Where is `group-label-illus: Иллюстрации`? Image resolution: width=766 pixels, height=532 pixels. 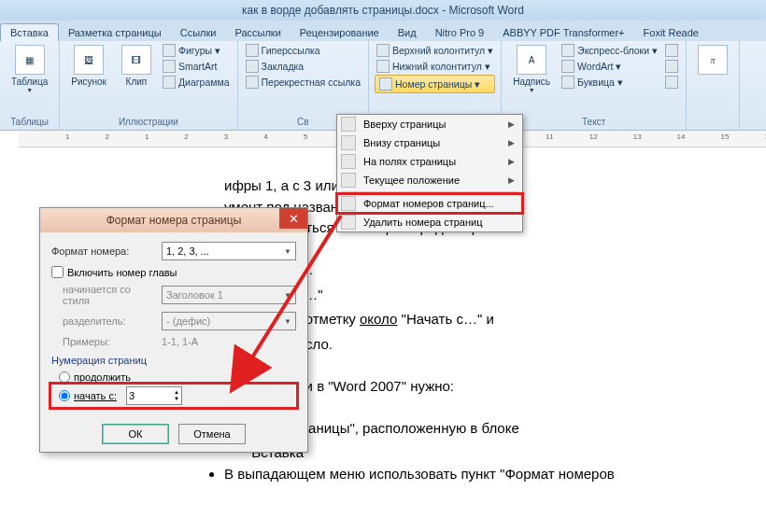
group-label-illus: Иллюстрации is located at coordinates (148, 121).